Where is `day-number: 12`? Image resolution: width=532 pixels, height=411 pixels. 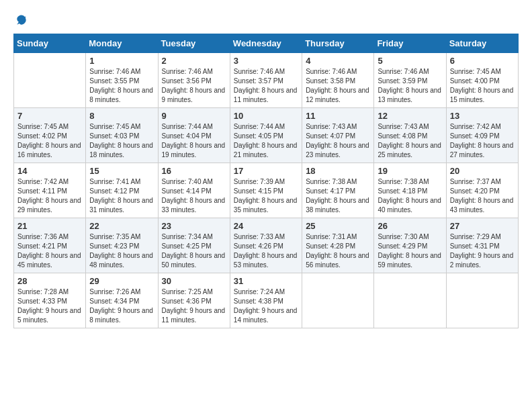
day-number: 12 is located at coordinates (410, 116).